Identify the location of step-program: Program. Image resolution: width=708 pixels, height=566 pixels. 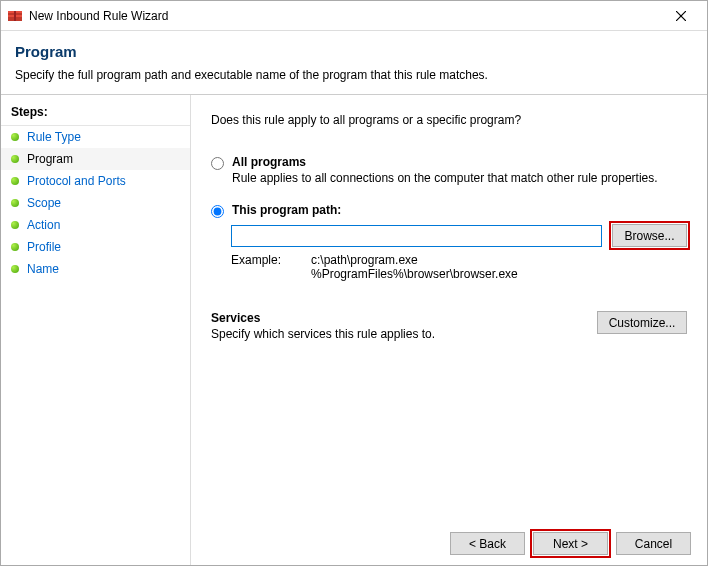
(96, 159).